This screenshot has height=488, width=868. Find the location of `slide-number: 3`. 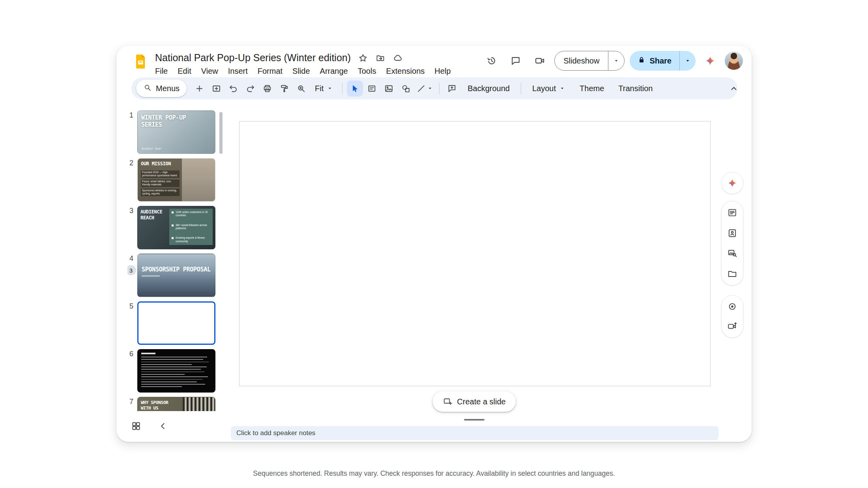

slide-number: 3 is located at coordinates (131, 211).